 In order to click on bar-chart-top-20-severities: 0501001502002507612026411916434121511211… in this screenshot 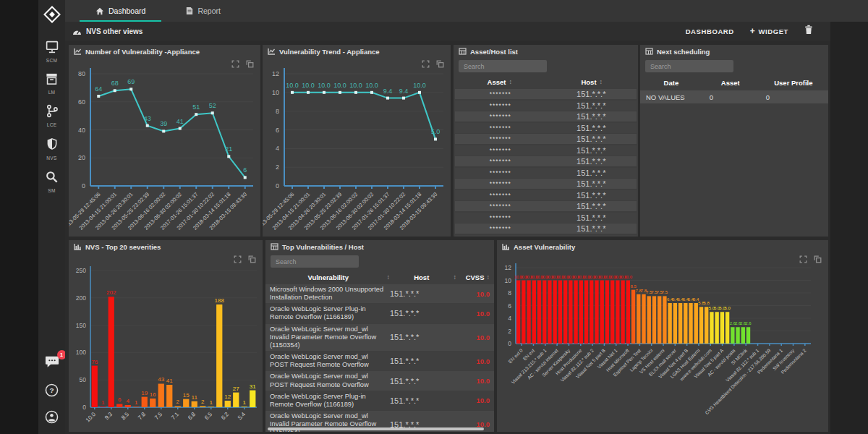, I will do `click(166, 343)`.